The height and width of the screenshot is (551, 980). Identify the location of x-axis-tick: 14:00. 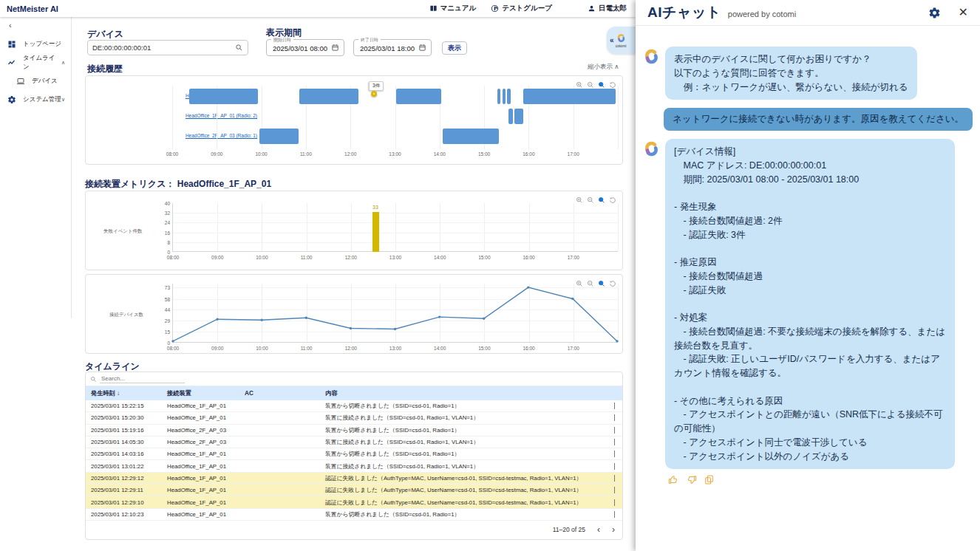
(440, 349).